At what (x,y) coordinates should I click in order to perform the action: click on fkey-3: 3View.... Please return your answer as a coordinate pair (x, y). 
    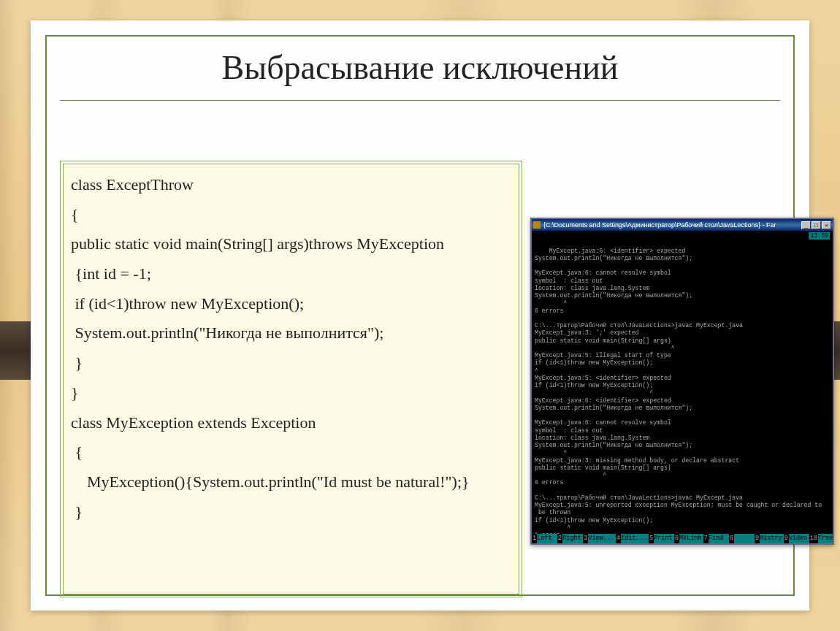
    Looking at the image, I should click on (599, 539).